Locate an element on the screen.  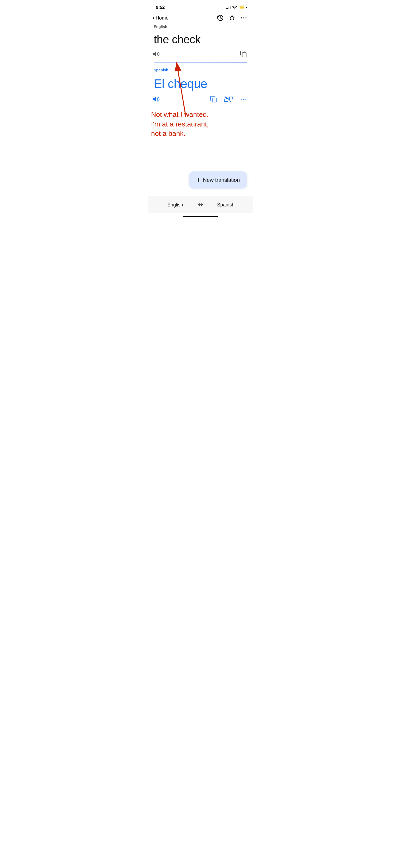
target-lang-switch: Spanish is located at coordinates (226, 205).